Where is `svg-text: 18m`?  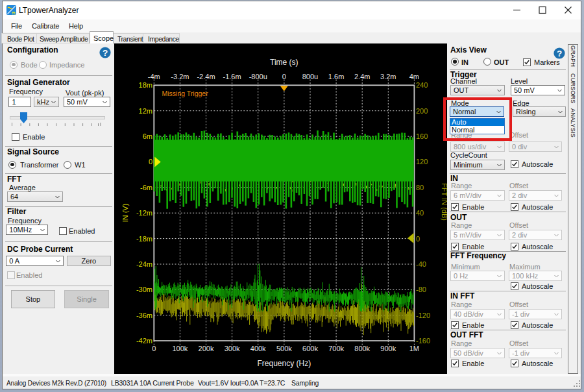
svg-text: 18m is located at coordinates (145, 85).